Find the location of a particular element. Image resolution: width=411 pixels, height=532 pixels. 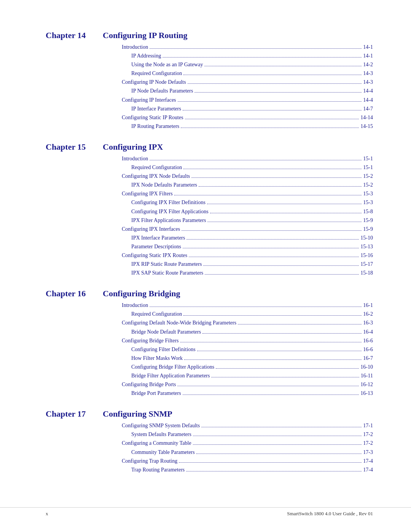

toc-entry: Community Table Parameters17-3 is located at coordinates (247, 452).